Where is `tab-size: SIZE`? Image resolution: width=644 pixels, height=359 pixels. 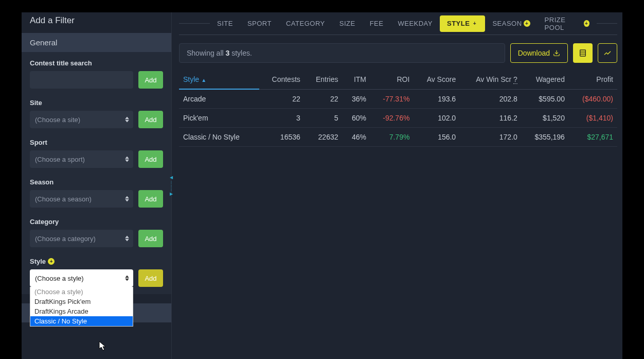
tab-size: SIZE is located at coordinates (348, 24).